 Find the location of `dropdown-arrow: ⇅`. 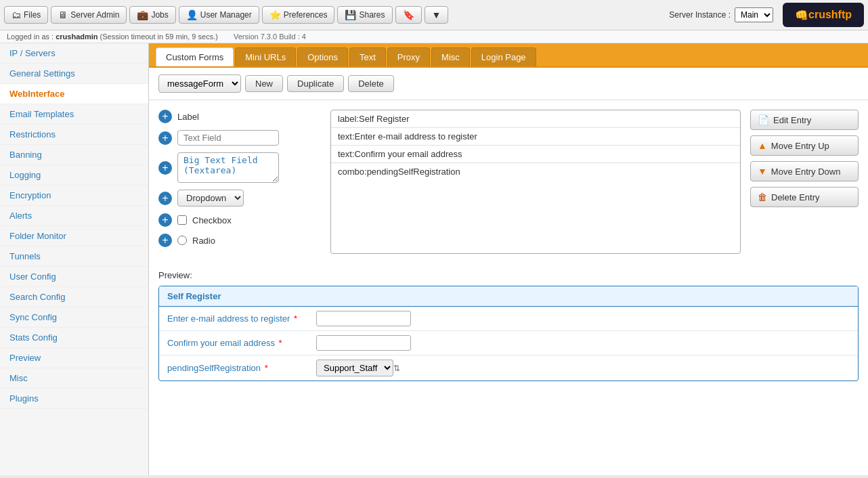

dropdown-arrow: ⇅ is located at coordinates (397, 368).